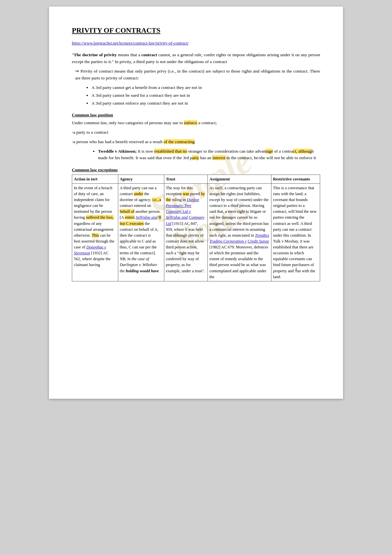 The image size is (392, 555). What do you see at coordinates (198, 75) in the screenshot?
I see `arrow-paragraph: ⇒ Privity of contract means that only pa…` at bounding box center [198, 75].